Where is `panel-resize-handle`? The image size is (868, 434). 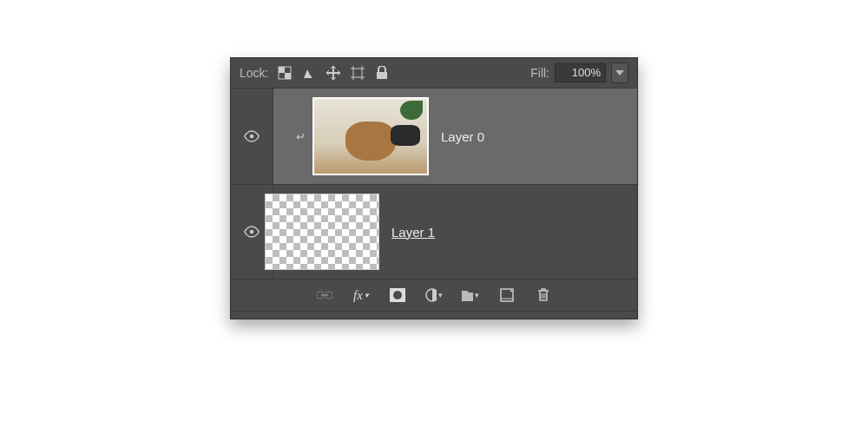
panel-resize-handle is located at coordinates (434, 314).